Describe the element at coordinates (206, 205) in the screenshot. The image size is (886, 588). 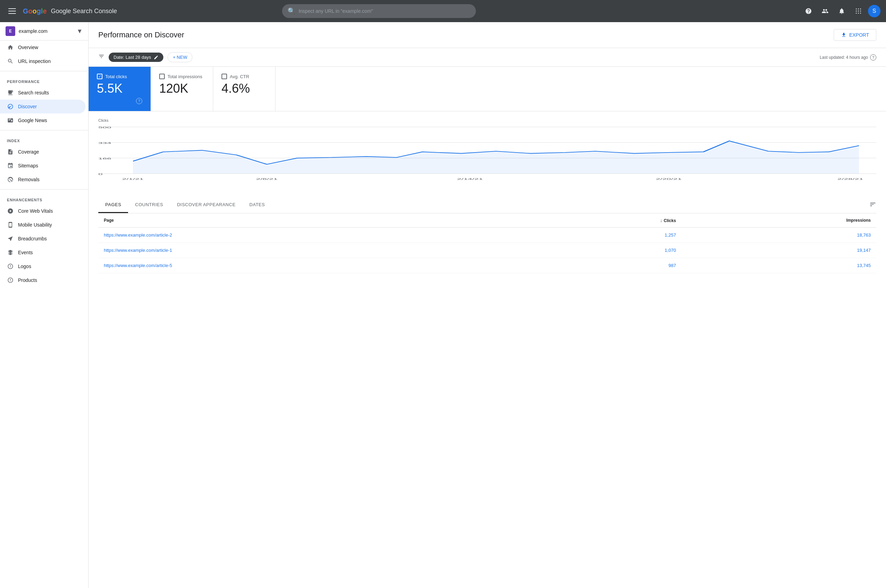
I see `tab-discover-appearance: DISCOVER APPEARANCE` at that location.